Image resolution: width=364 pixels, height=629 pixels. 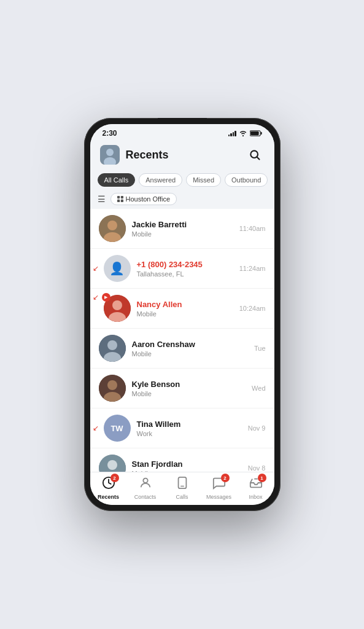 What do you see at coordinates (189, 385) in the screenshot?
I see `call-name-5: Kyle Benson` at bounding box center [189, 385].